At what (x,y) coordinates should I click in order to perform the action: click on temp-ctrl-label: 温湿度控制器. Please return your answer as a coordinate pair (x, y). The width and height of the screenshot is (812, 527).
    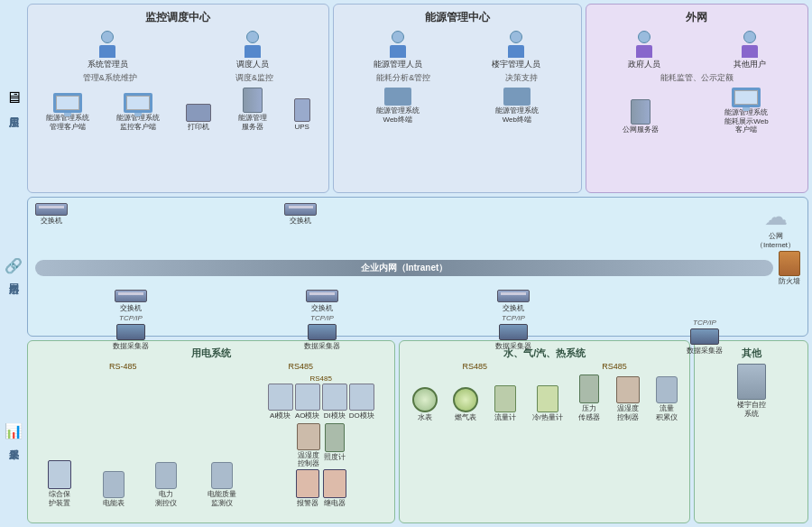
    Looking at the image, I should click on (309, 460).